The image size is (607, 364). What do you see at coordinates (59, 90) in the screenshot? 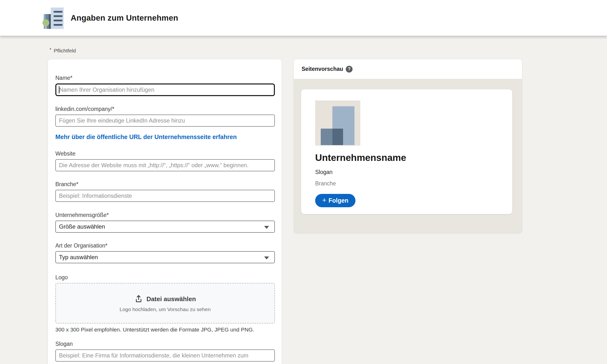
I see `text-caret` at bounding box center [59, 90].